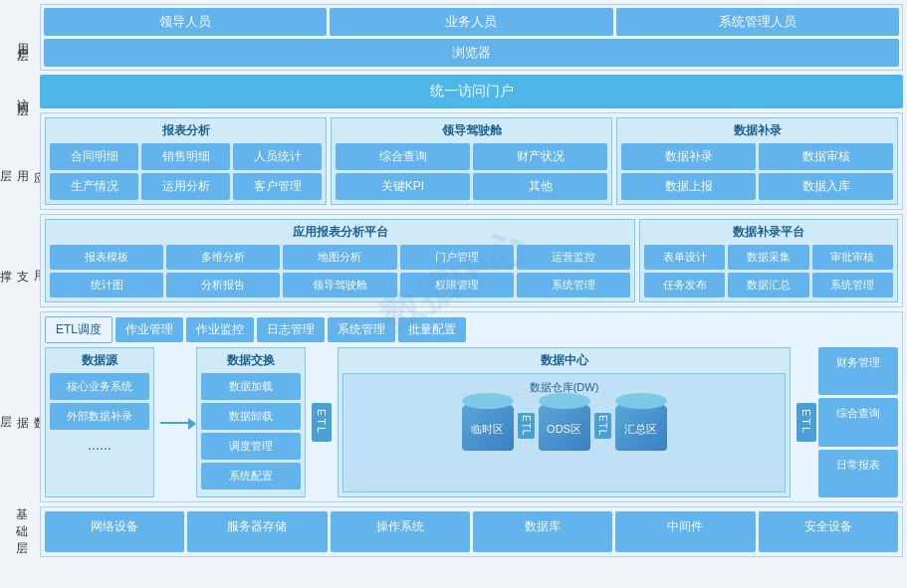  What do you see at coordinates (454, 92) in the screenshot?
I see `access-layer: 访 问 层 统一访问门户` at bounding box center [454, 92].